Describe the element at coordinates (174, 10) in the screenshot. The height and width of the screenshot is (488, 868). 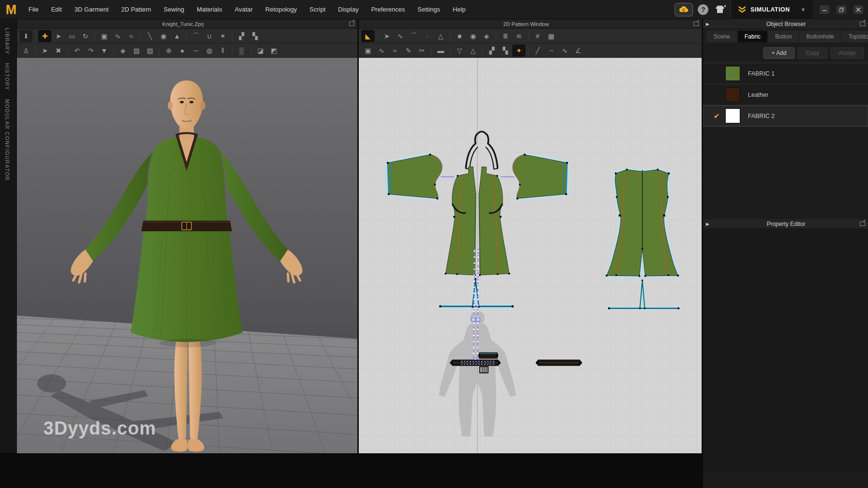
I see `menu-sewing: Sewing` at that location.